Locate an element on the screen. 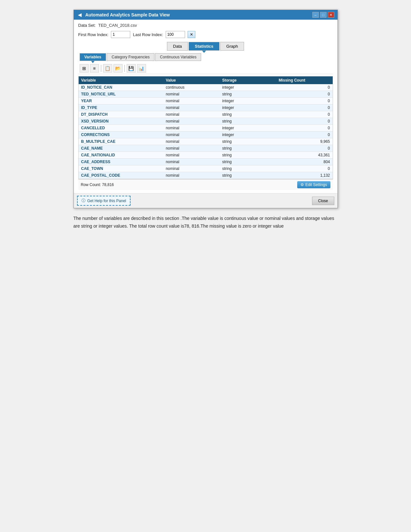  tab-data: Data is located at coordinates (177, 46).